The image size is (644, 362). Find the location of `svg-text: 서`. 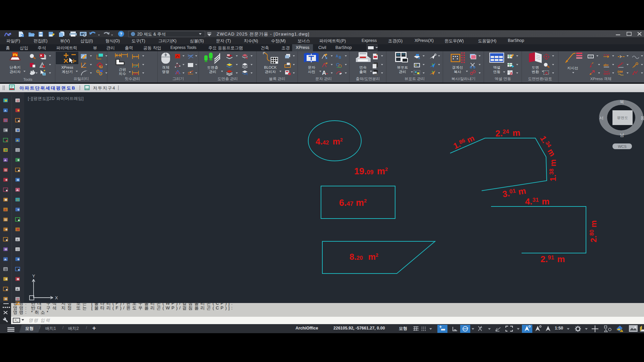

svg-text: 서 is located at coordinates (602, 118).